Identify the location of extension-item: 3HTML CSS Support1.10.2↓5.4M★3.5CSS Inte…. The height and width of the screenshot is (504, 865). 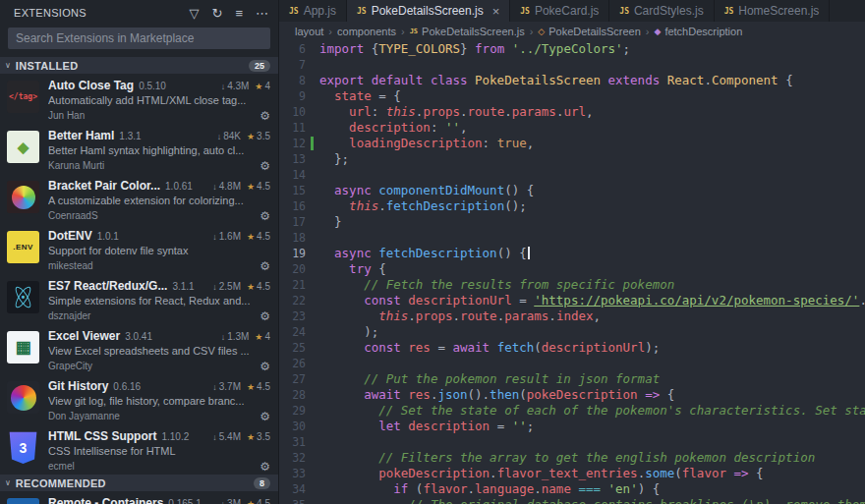
(140, 450).